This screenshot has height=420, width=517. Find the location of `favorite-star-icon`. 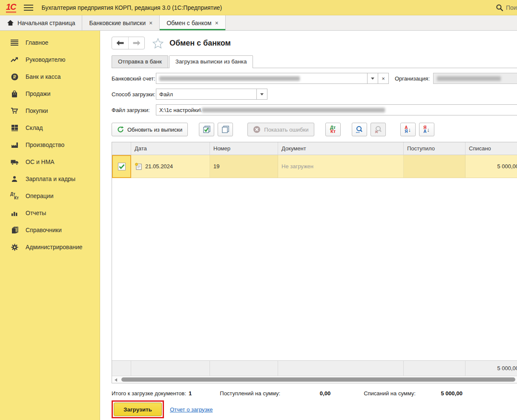

favorite-star-icon is located at coordinates (158, 43).